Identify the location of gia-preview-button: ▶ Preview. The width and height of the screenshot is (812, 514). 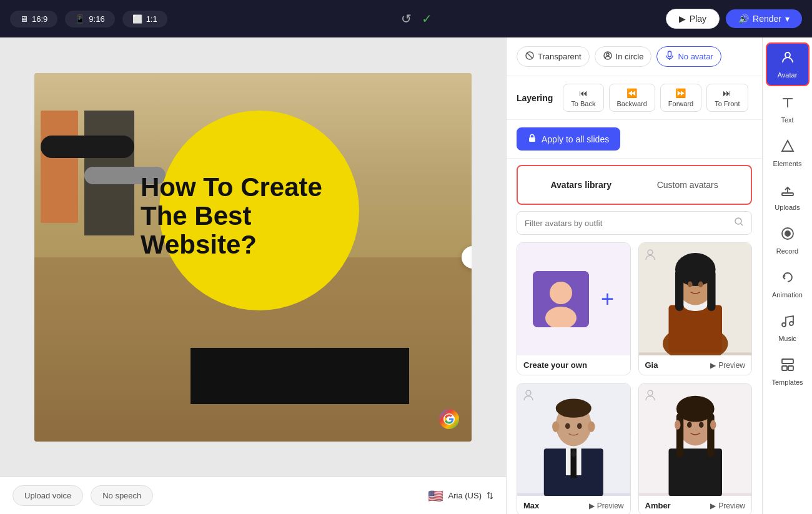
(728, 365).